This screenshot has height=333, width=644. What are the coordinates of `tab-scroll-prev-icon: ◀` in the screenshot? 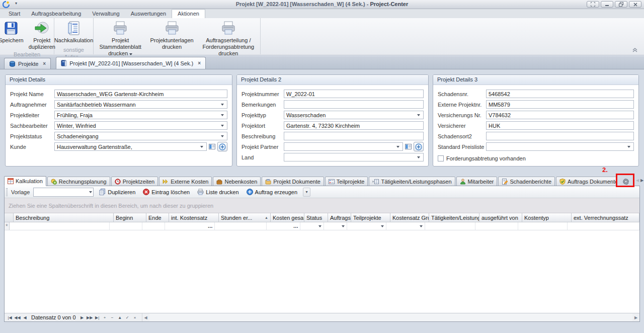 It's located at (637, 180).